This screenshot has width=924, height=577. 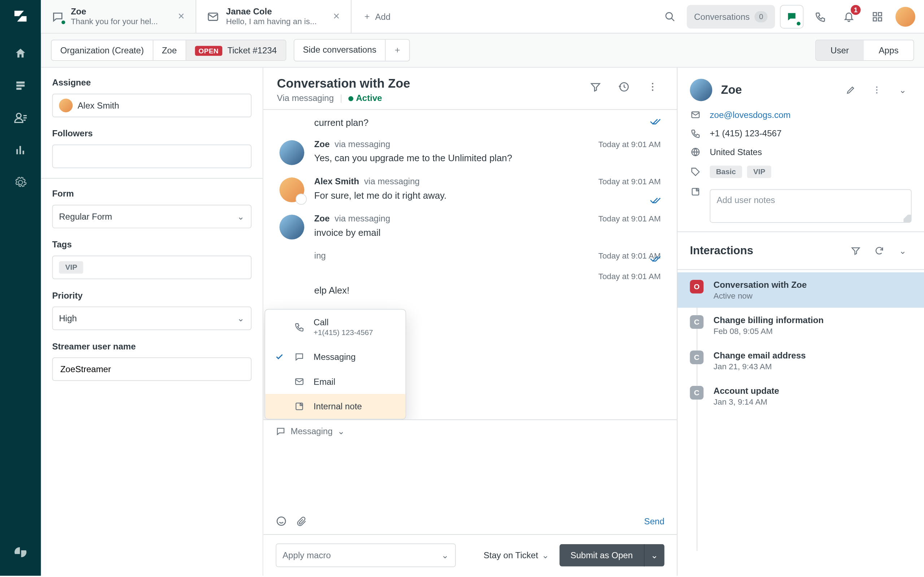 What do you see at coordinates (152, 82) in the screenshot?
I see `assignee-label: Assignee` at bounding box center [152, 82].